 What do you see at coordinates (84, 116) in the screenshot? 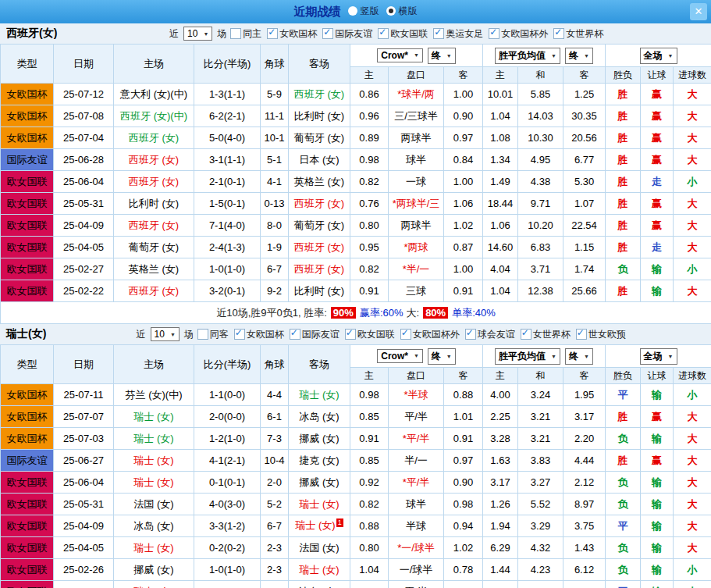
I see `cell-date: 25-07-08` at bounding box center [84, 116].